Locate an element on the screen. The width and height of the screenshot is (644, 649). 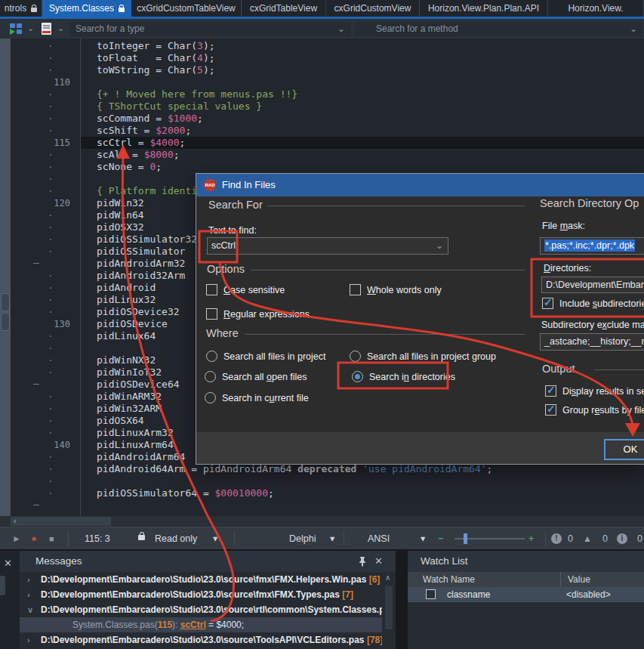
group-results-label: Group results by file is located at coordinates (603, 410).